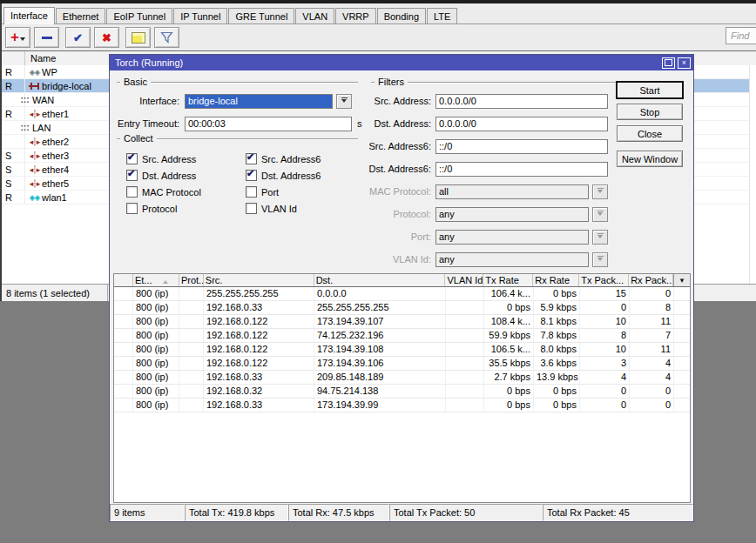 The image size is (756, 543). I want to click on cell-dst-address: 0.0.0.0, so click(380, 294).